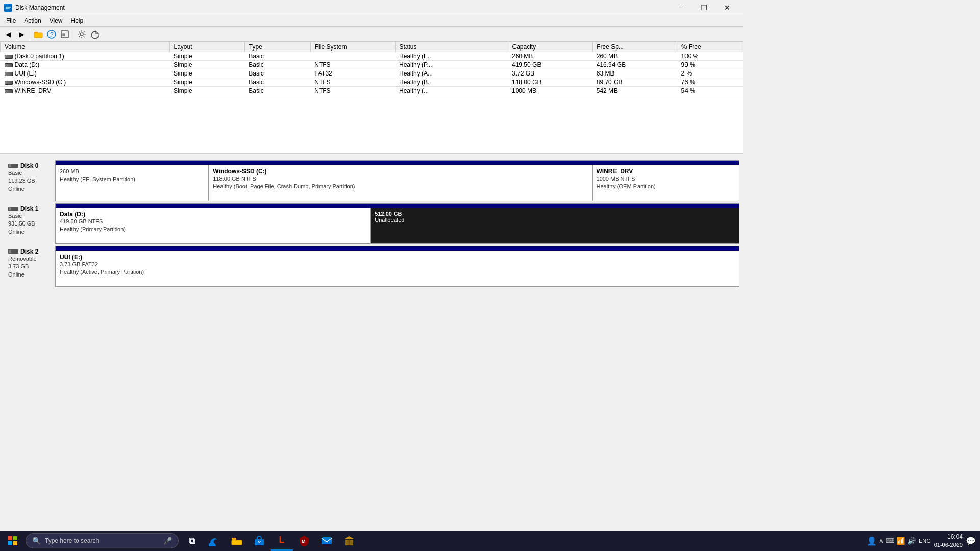 The height and width of the screenshot is (551, 980). What do you see at coordinates (451, 83) in the screenshot?
I see `cell-status: Healthy (B...` at bounding box center [451, 83].